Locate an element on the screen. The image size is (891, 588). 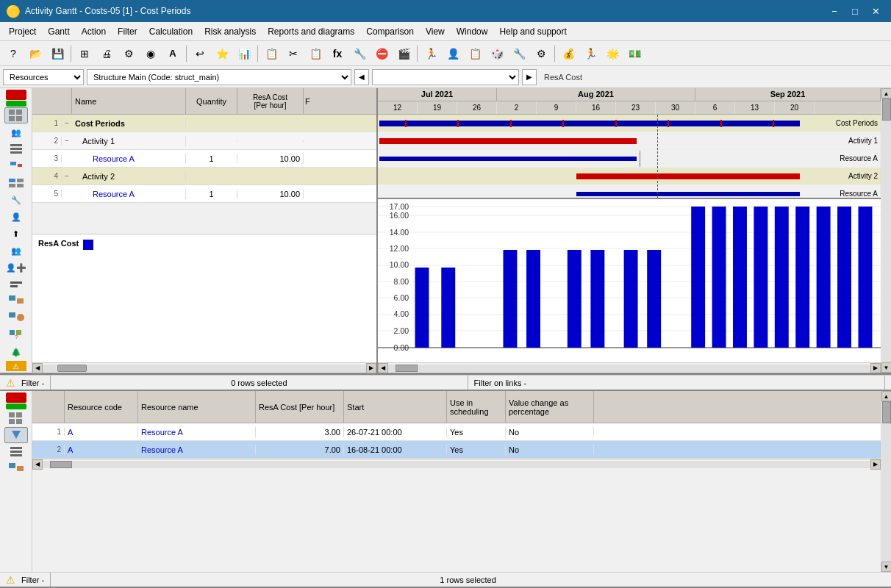
money-button: 💰 is located at coordinates (568, 54).